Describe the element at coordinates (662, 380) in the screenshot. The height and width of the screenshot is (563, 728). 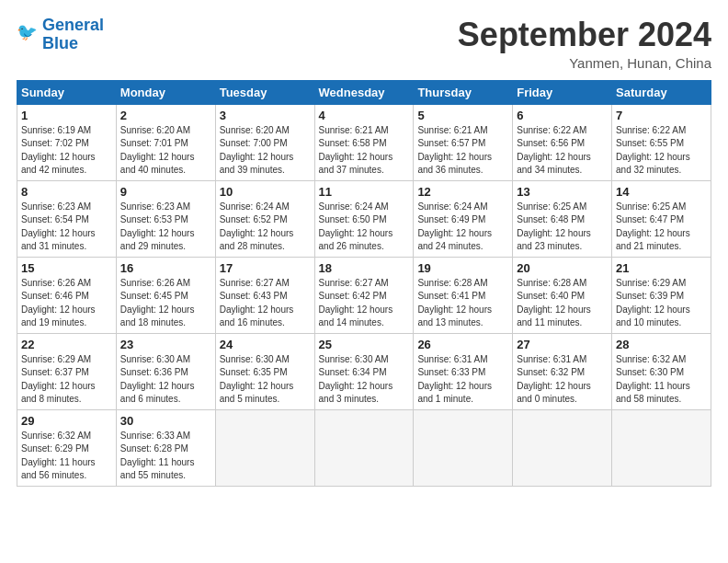
I see `day-info: Sunrise: 6:32 AM Sunset: 6:30 PM Dayligh…` at that location.